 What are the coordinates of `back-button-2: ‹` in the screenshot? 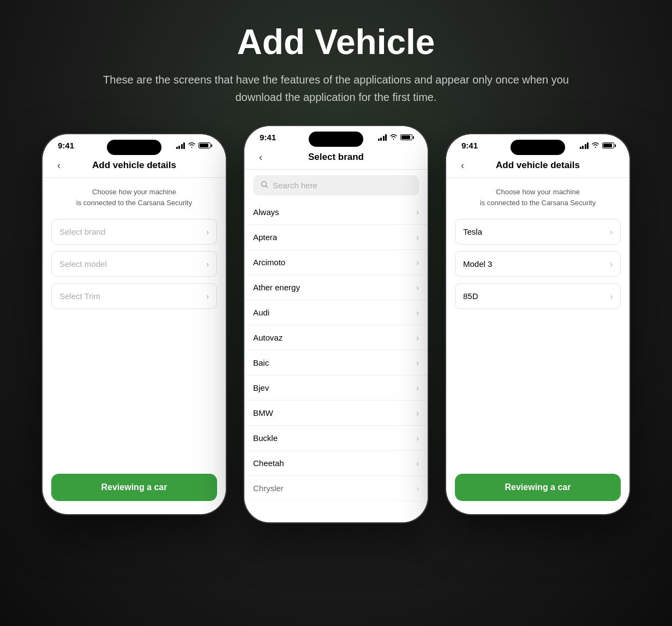 It's located at (261, 157).